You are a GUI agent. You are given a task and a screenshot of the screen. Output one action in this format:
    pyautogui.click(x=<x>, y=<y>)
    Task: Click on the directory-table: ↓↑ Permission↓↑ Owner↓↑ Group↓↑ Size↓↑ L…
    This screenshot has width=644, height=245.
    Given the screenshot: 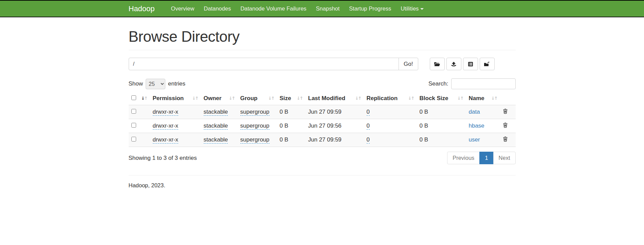 What is the action you would take?
    pyautogui.click(x=322, y=119)
    